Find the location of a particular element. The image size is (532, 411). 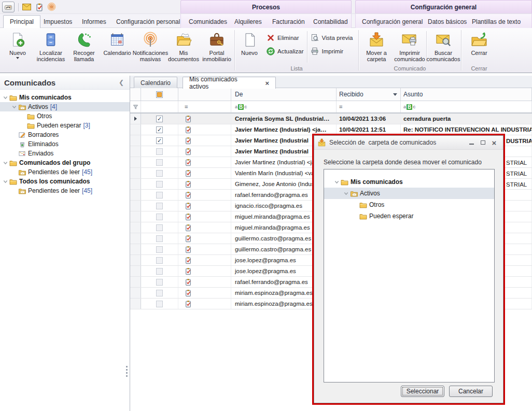

contextual-group-procesos: Procesos is located at coordinates (266, 7).